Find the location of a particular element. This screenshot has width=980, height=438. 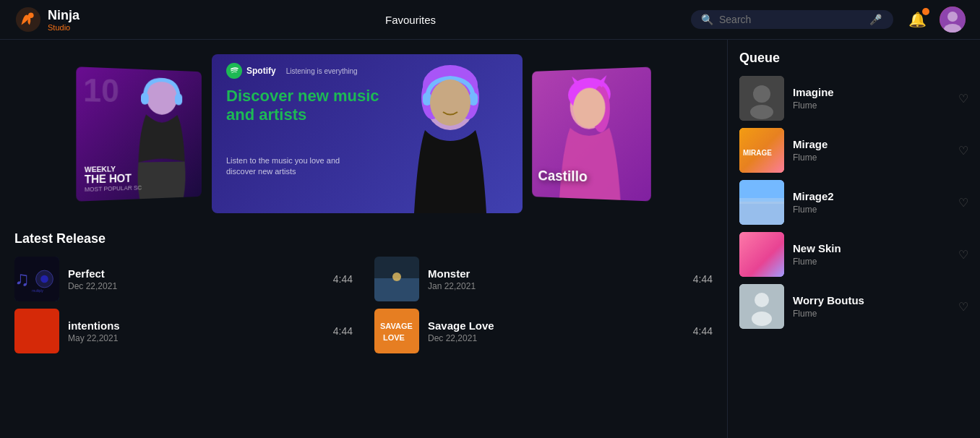

queue-song-name-mirage: Mirage is located at coordinates (872, 145).